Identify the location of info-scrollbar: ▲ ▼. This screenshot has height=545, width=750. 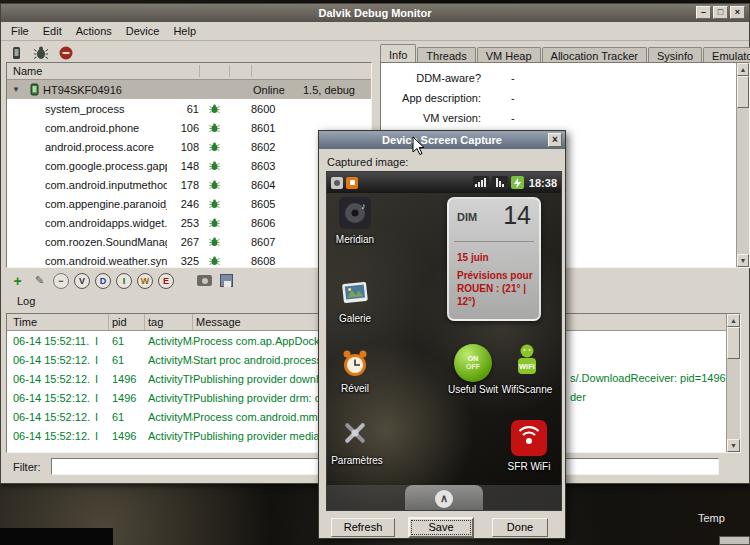
(742, 165).